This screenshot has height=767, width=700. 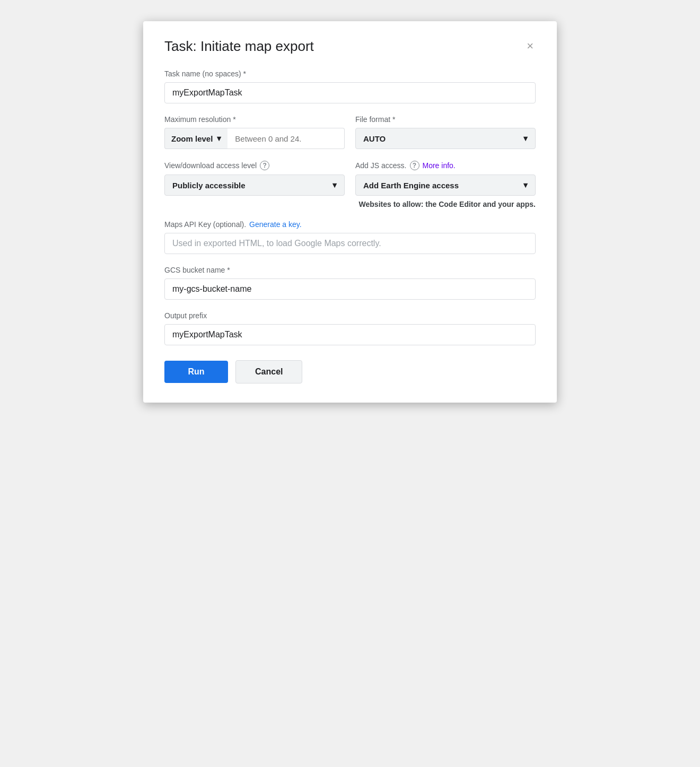 What do you see at coordinates (445, 178) in the screenshot?
I see `js-access-col: Add JS access. ? More info. Add Earth En…` at bounding box center [445, 178].